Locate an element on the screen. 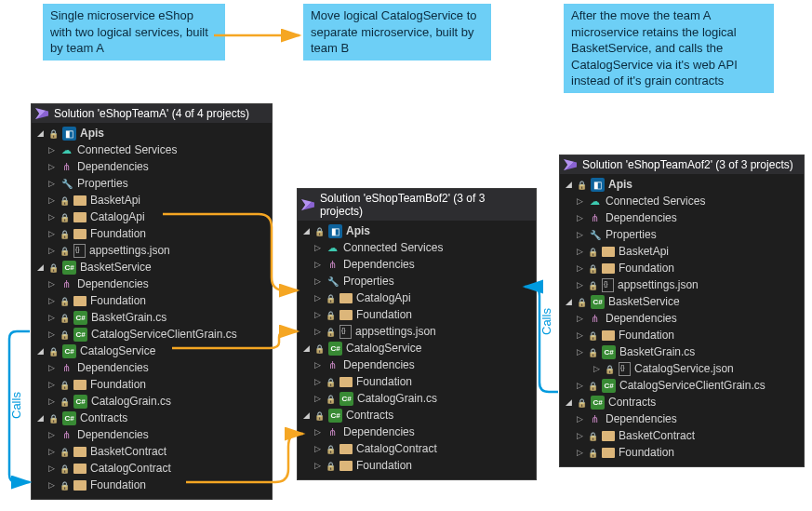 The image size is (812, 511). tree-item: CatalogService.json is located at coordinates (681, 369).